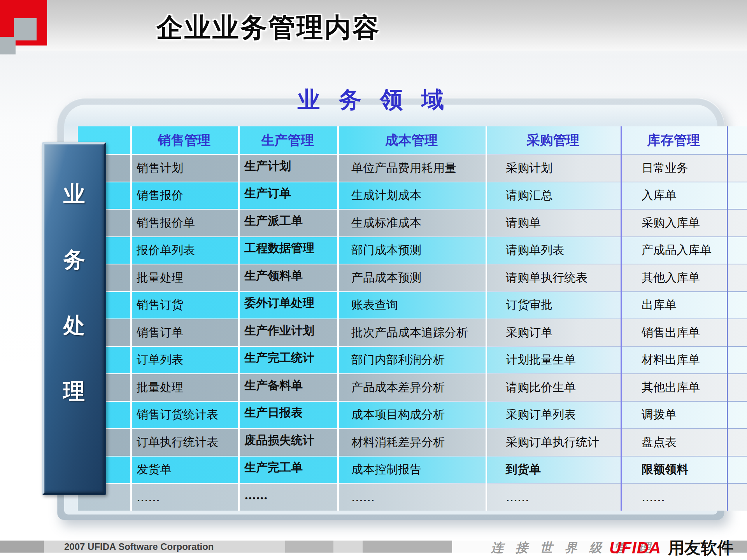  What do you see at coordinates (288, 386) in the screenshot?
I see `table-cell: 生产备料单` at bounding box center [288, 386].